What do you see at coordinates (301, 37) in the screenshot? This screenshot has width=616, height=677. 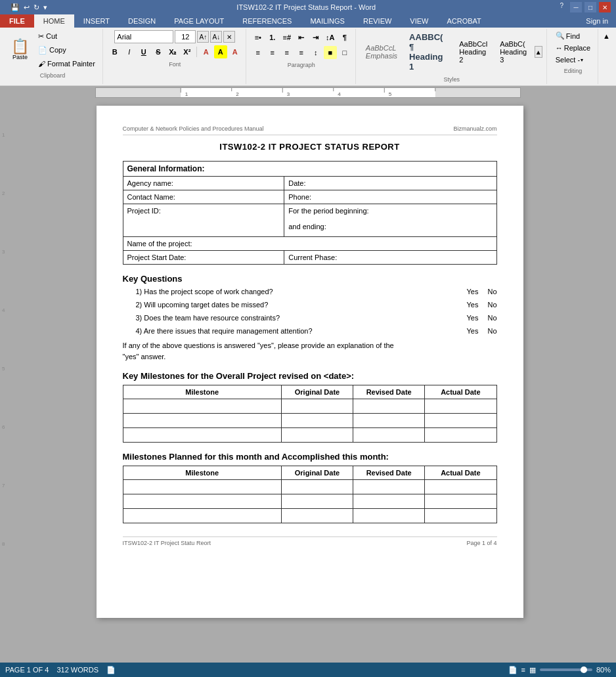 I see `decrease-indent-button: ⇤` at bounding box center [301, 37].